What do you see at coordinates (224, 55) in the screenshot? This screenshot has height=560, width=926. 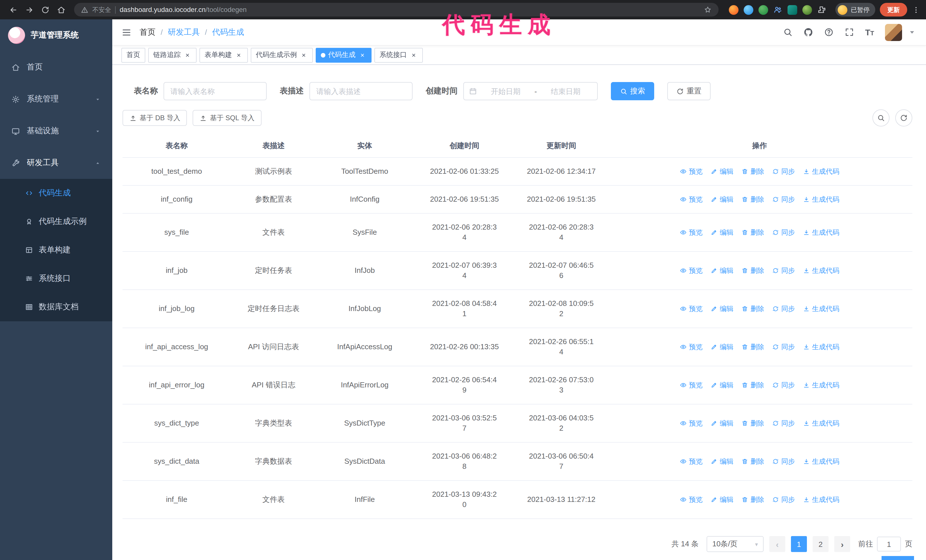 I see `tab-tag: 表单构建` at bounding box center [224, 55].